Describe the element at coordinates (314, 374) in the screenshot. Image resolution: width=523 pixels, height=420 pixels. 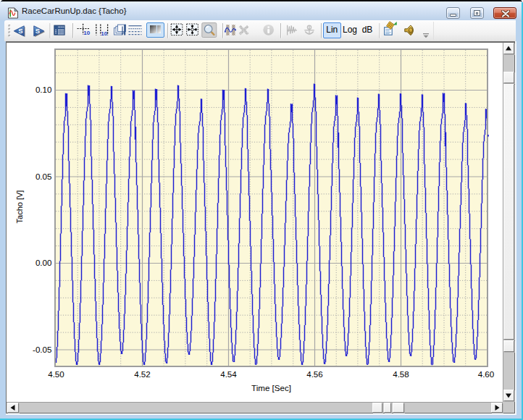
I see `svg-text: 4.56` at that location.